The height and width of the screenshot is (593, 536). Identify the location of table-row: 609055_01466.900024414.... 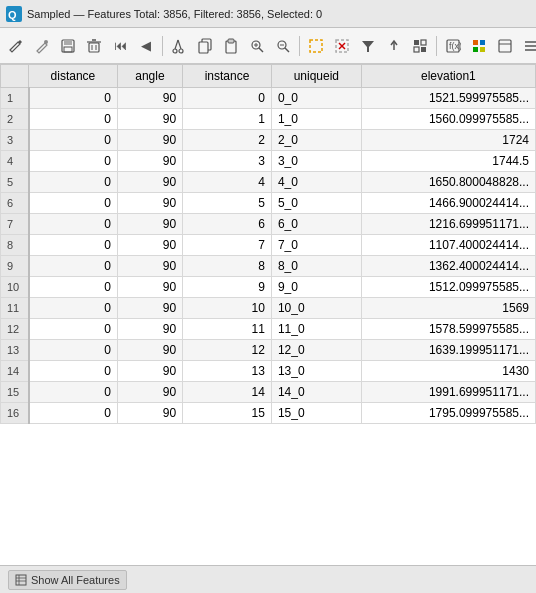
(268, 204).